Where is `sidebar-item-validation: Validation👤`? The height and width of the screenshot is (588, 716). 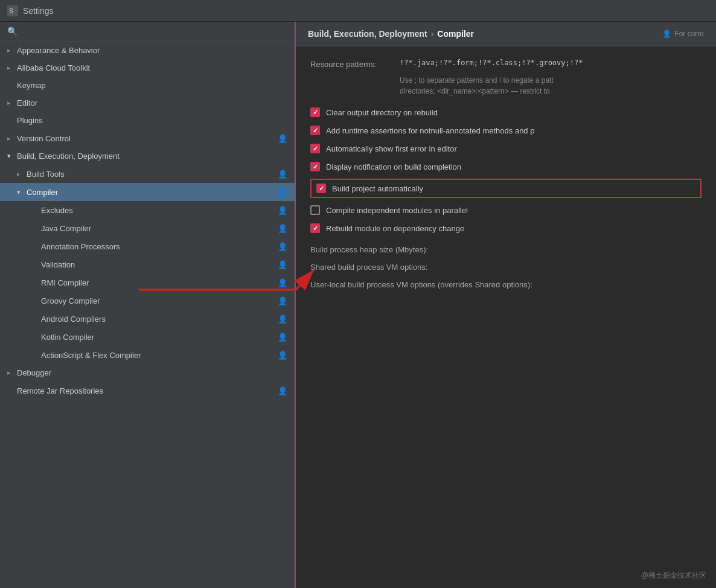
sidebar-item-validation: Validation👤 is located at coordinates (147, 264).